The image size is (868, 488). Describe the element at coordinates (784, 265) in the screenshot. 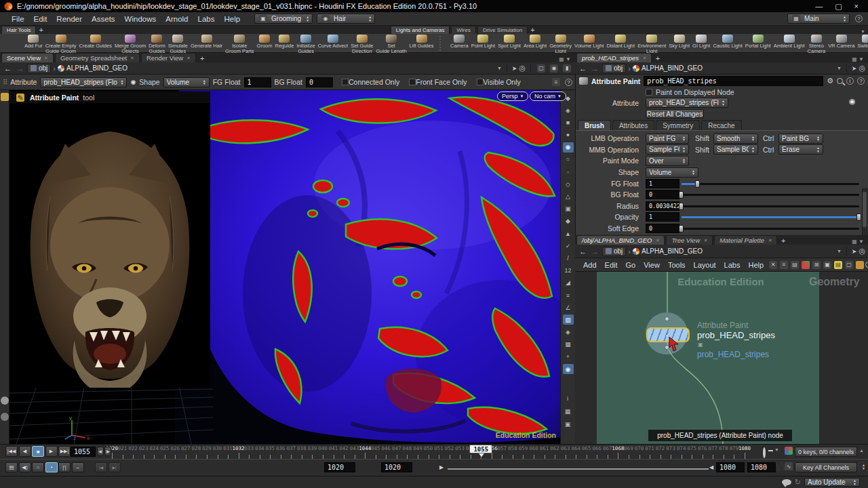

I see `tree-icon: ≡` at that location.